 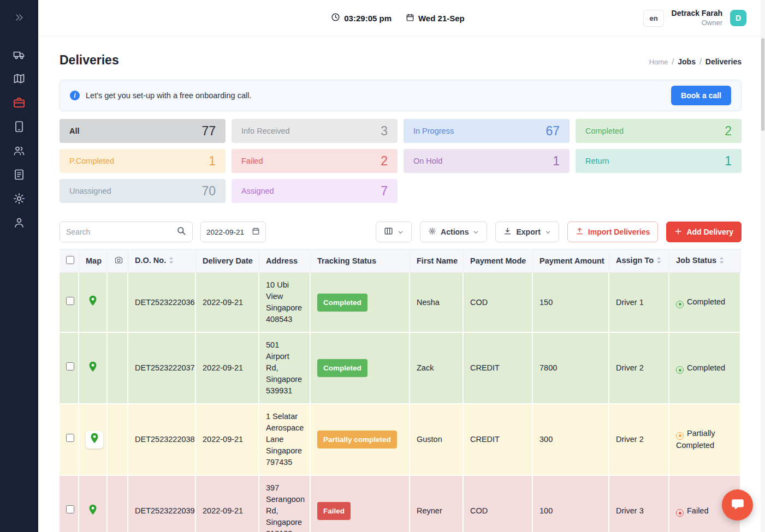 What do you see at coordinates (19, 79) in the screenshot?
I see `sidebar-item-map` at bounding box center [19, 79].